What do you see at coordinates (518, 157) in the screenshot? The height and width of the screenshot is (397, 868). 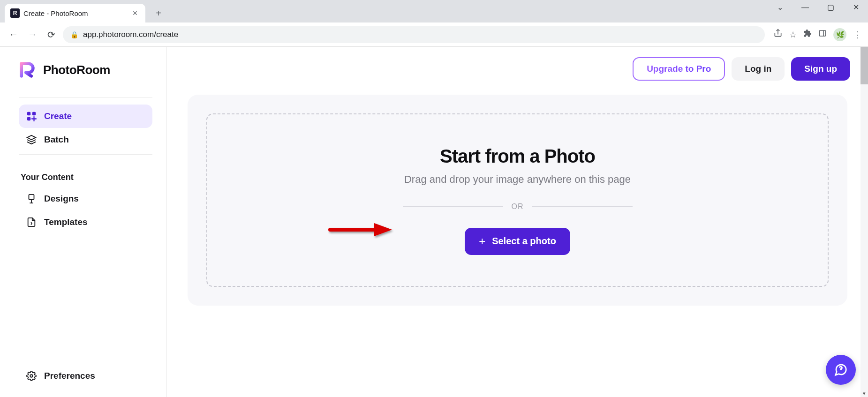 I see `drop-title: Start from a Photo` at bounding box center [518, 157].